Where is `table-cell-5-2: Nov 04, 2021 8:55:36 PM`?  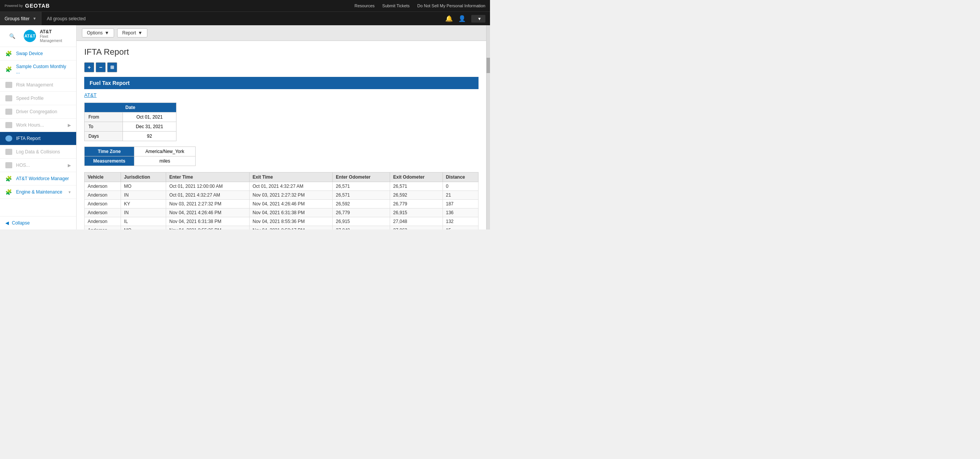 table-cell-5-2: Nov 04, 2021 8:55:36 PM is located at coordinates (208, 228).